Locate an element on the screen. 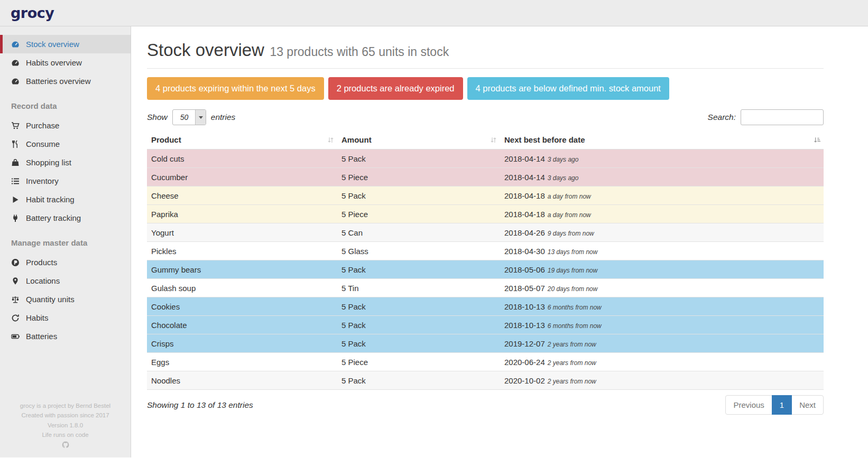  pagination-next: Next is located at coordinates (808, 405).